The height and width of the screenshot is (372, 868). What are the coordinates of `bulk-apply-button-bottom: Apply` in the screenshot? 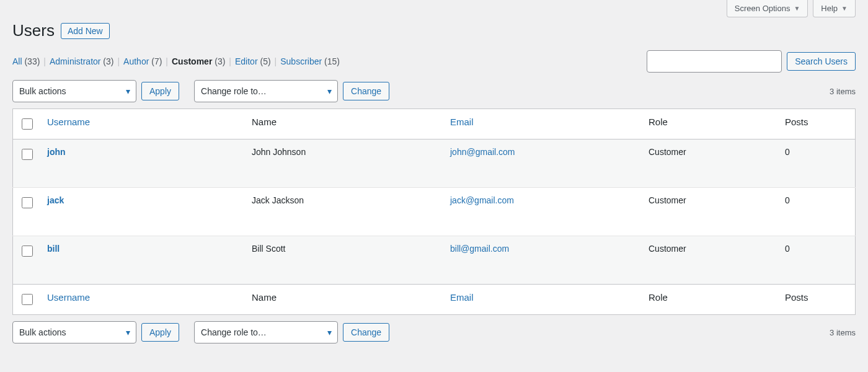 It's located at (160, 332).